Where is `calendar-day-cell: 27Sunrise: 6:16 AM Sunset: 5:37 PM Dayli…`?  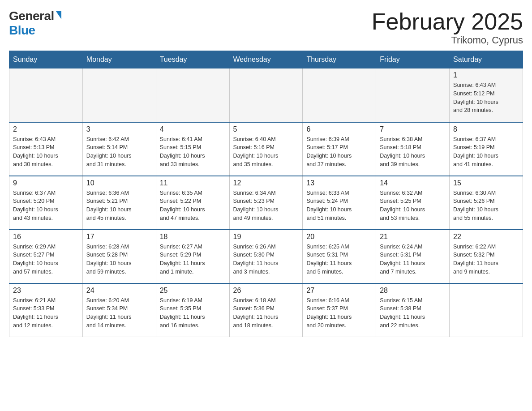
calendar-day-cell: 27Sunrise: 6:16 AM Sunset: 5:37 PM Dayli… is located at coordinates (339, 310).